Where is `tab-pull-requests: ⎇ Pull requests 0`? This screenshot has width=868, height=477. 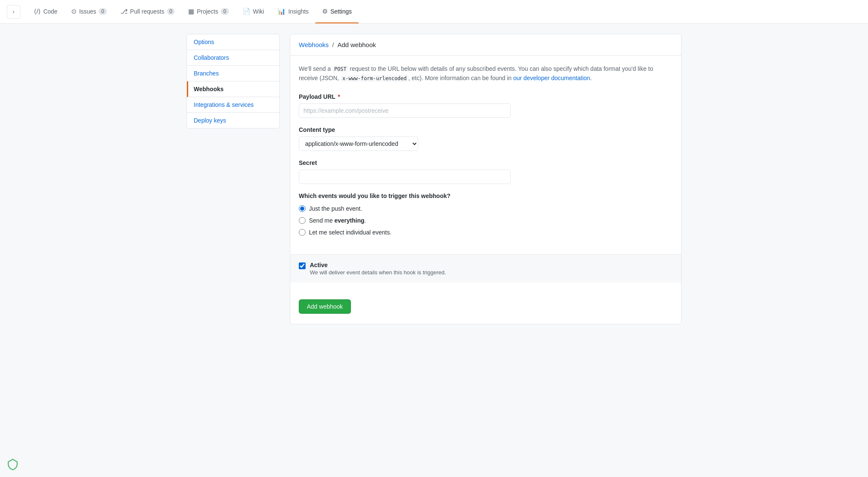
tab-pull-requests: ⎇ Pull requests 0 is located at coordinates (147, 12).